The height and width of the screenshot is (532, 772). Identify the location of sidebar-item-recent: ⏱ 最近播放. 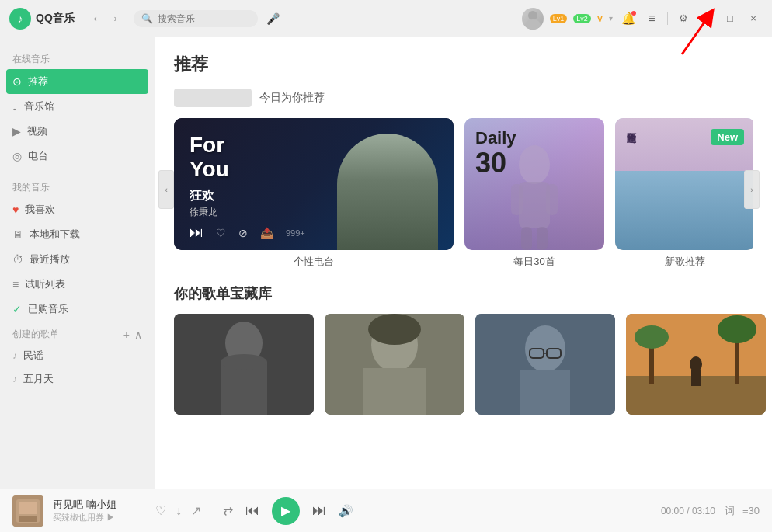
(78, 259).